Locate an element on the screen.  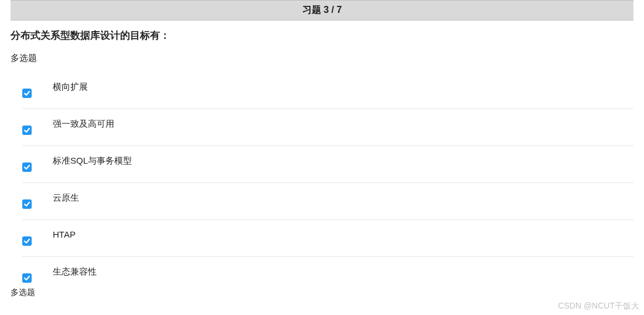
option-label: 标准SQL与事务模型 is located at coordinates (93, 161).